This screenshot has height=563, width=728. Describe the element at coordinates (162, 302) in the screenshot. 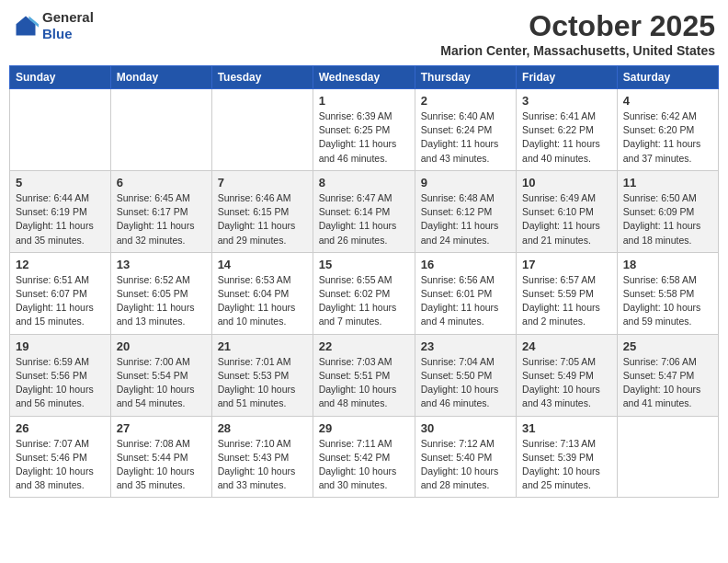

I see `day-info: Sunrise: 6:52 AMSunset: 6:05 PMDaylight:…` at that location.